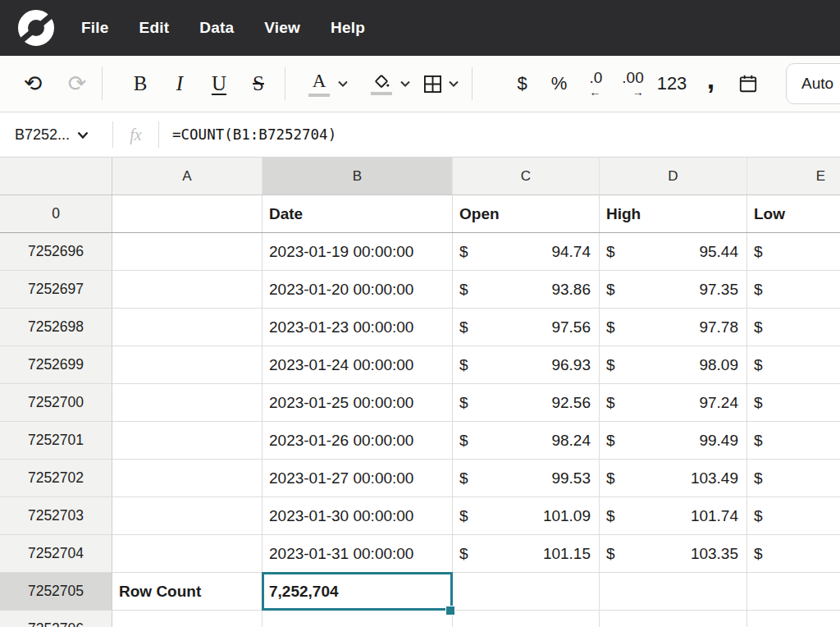 This screenshot has height=627, width=840. Describe the element at coordinates (527, 440) in the screenshot. I see `cell-C7252701: $98.24` at that location.